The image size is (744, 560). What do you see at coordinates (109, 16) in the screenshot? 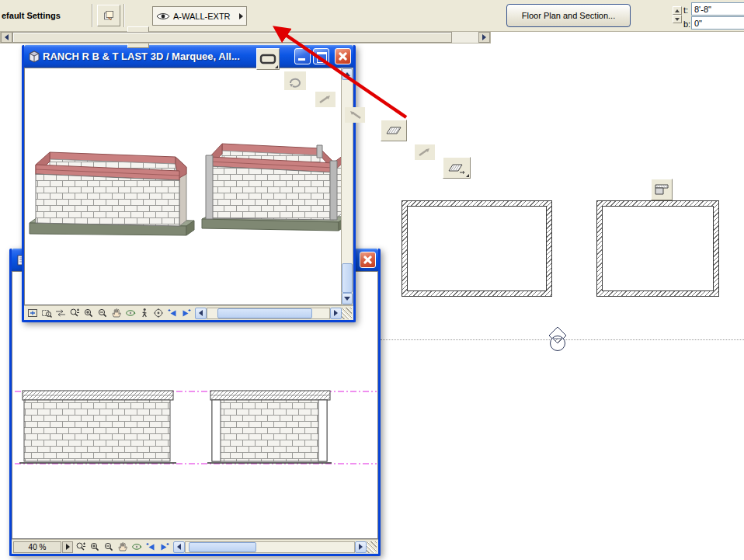
I see `favorites-button` at bounding box center [109, 16].